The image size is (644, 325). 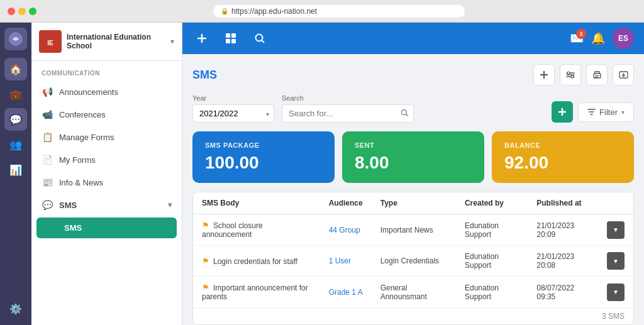 I want to click on cell-audience-0: 44 Group, so click(x=346, y=230).